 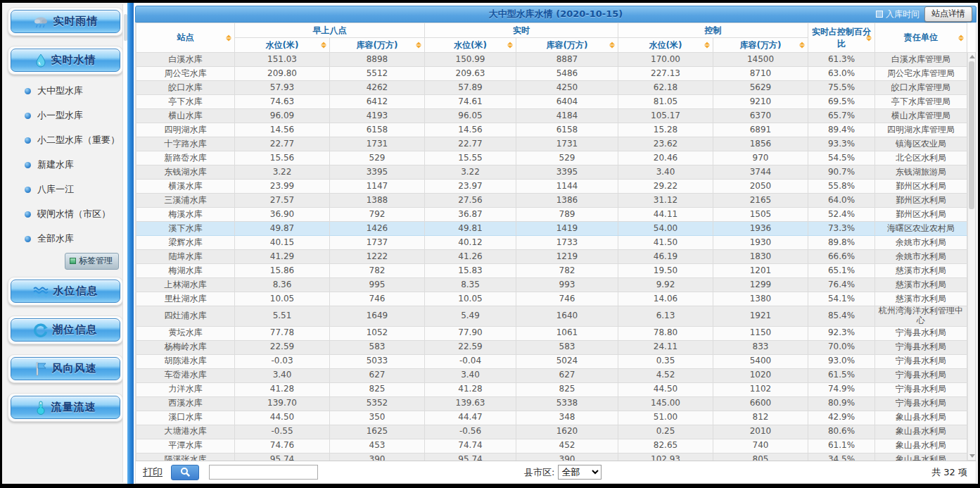 What do you see at coordinates (75, 239) in the screenshot?
I see `sidebar-menu-item: 全部水库` at bounding box center [75, 239].